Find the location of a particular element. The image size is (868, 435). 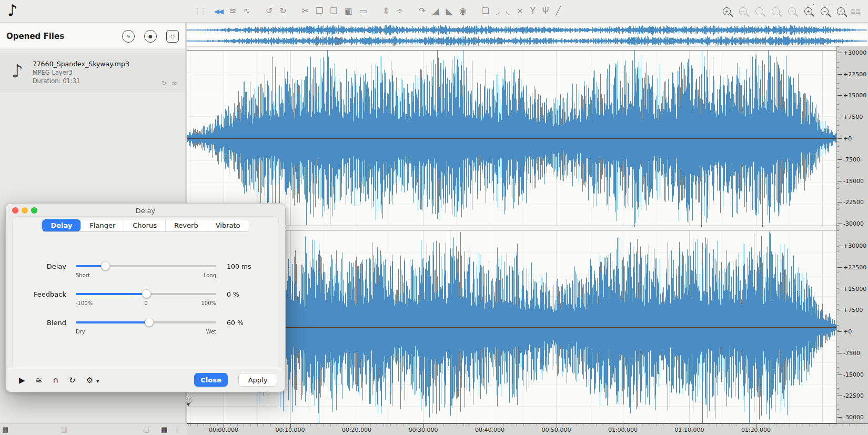

tab-vibrato: Vibrato is located at coordinates (228, 225).